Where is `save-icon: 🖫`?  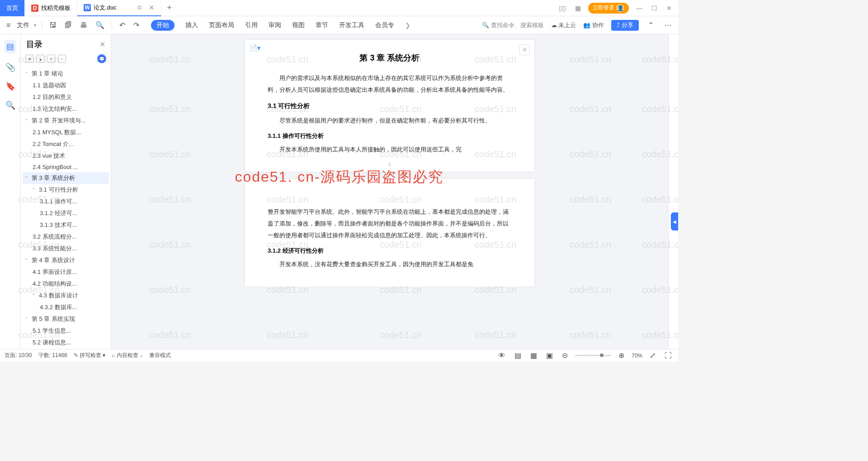
save-icon: 🖫 is located at coordinates (53, 25).